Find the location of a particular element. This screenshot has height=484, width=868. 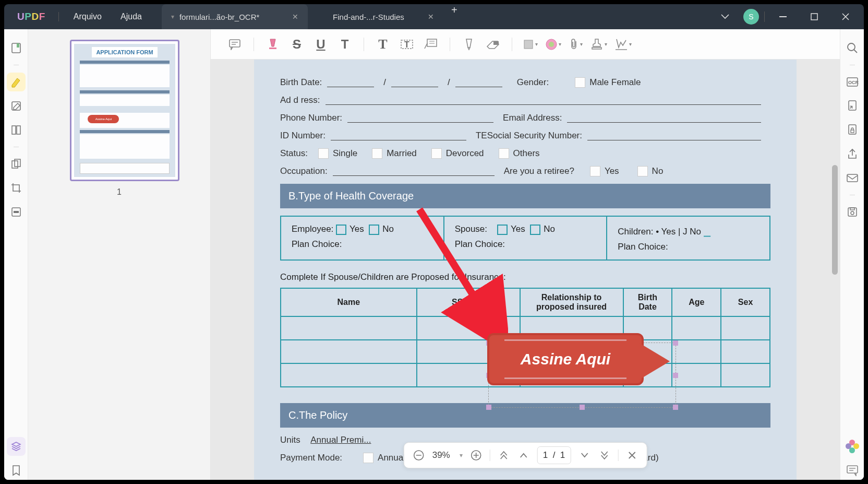

ocr-icon: OCR is located at coordinates (852, 82).